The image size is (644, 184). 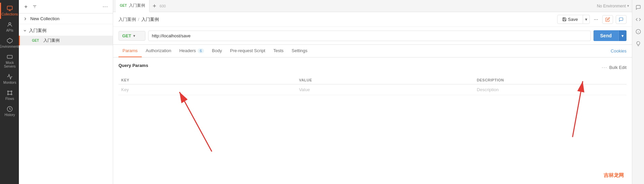 I want to click on right-icon-info, so click(x=638, y=32).